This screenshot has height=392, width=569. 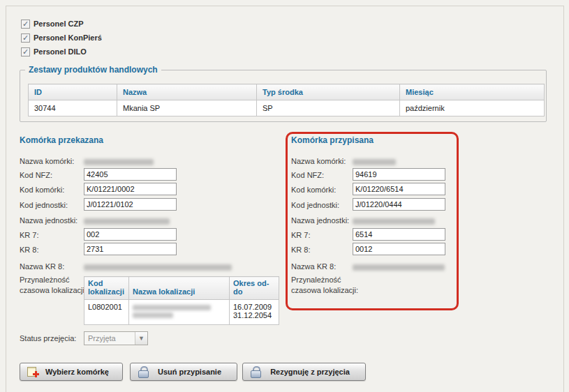 What do you see at coordinates (184, 372) in the screenshot?
I see `usun-przypisanie-button: Usuń przypisanie` at bounding box center [184, 372].